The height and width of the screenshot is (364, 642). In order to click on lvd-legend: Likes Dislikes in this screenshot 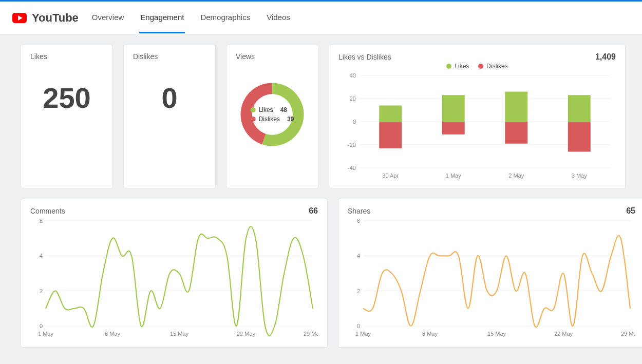, I will do `click(477, 66)`.